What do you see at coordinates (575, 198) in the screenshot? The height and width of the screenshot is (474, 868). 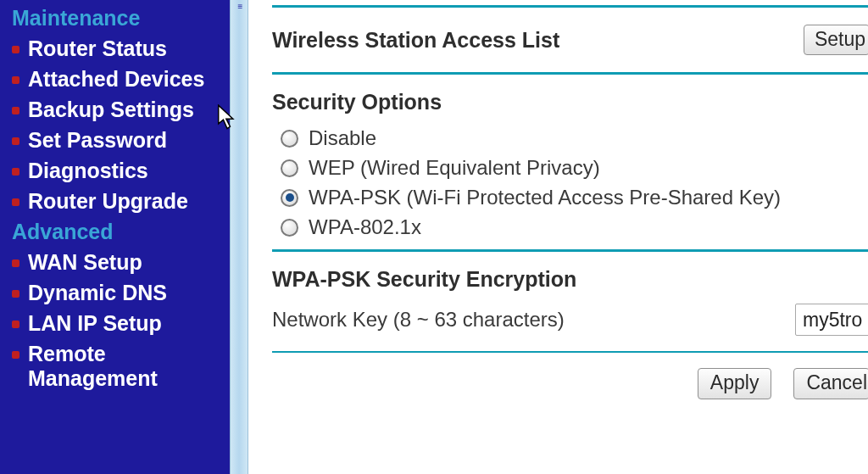 I see `security-option-wpa-psk: WPA-PSK (Wi-Fi Protected Access Pre-Shar…` at bounding box center [575, 198].